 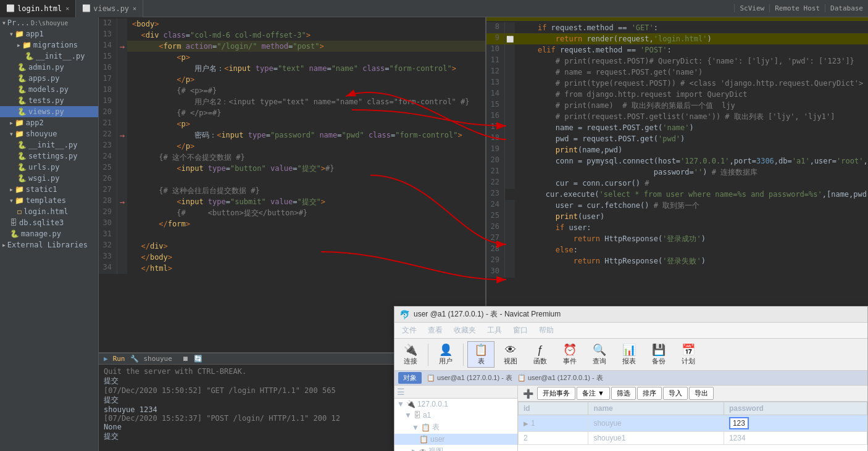 What do you see at coordinates (49, 45) in the screenshot?
I see `sidebar-item-migrations: ▶ 📁 migrations` at bounding box center [49, 45].